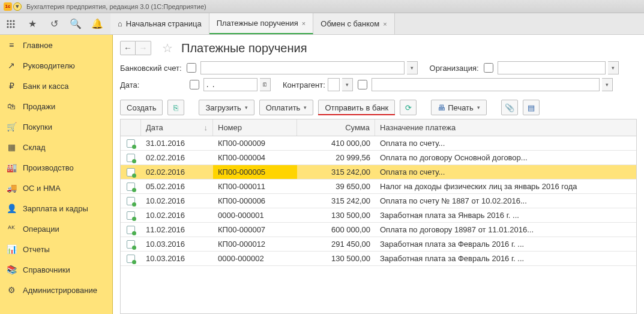 This screenshot has width=644, height=314. Describe the element at coordinates (354, 24) in the screenshot. I see `tab: Обмен с банком×` at that location.